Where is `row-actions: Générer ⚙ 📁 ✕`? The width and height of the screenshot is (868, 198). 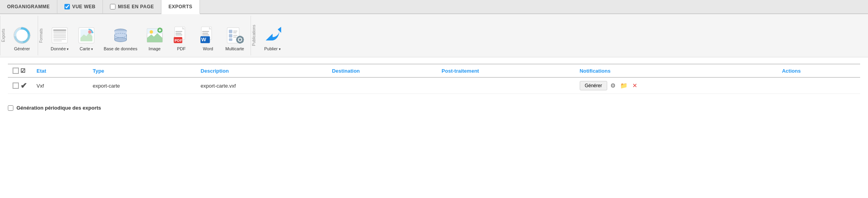
row-actions: Générer ⚙ 📁 ✕ is located at coordinates (676, 86).